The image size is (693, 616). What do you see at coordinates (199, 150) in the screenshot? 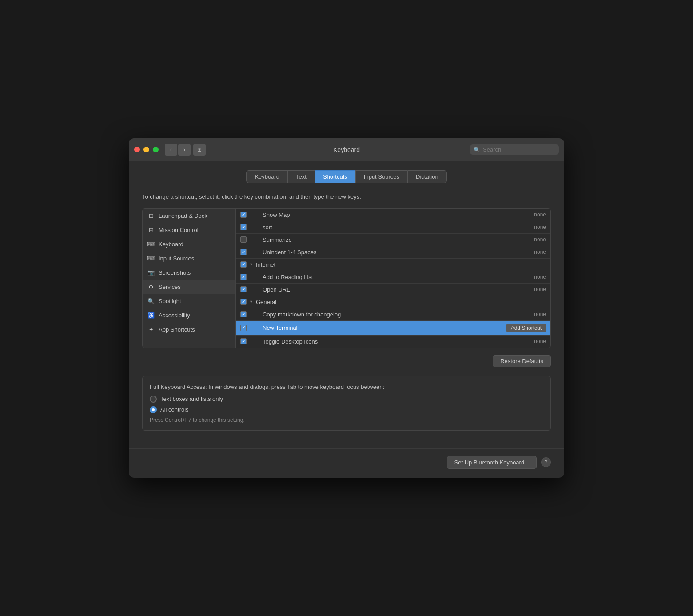
I see `grid-button: ⊞` at bounding box center [199, 150].